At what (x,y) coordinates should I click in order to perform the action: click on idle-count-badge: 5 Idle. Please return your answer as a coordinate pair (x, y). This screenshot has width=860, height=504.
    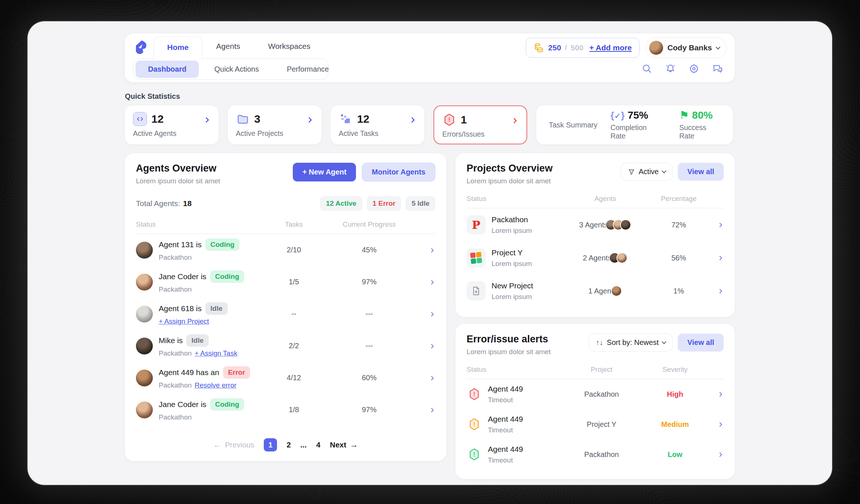
    Looking at the image, I should click on (420, 204).